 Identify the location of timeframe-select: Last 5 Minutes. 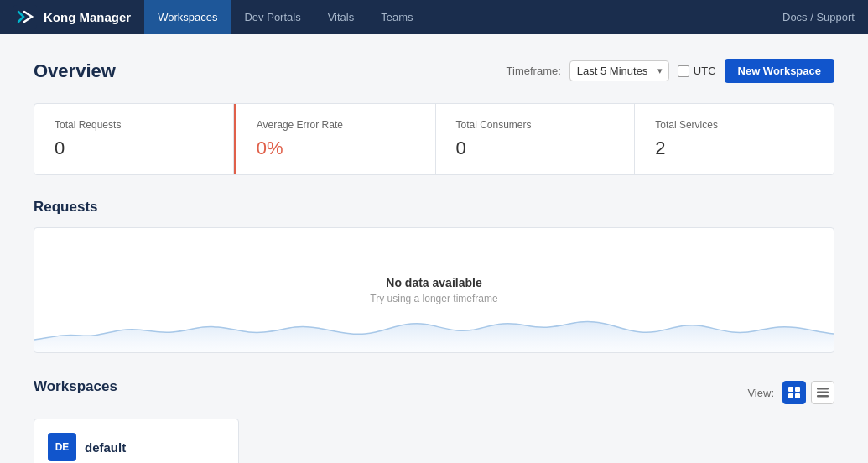
(619, 70).